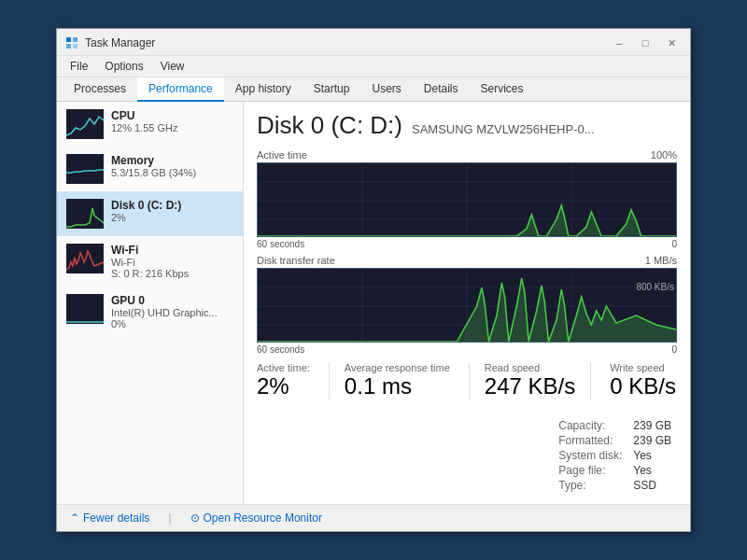  I want to click on active-time-label: Active time, so click(282, 155).